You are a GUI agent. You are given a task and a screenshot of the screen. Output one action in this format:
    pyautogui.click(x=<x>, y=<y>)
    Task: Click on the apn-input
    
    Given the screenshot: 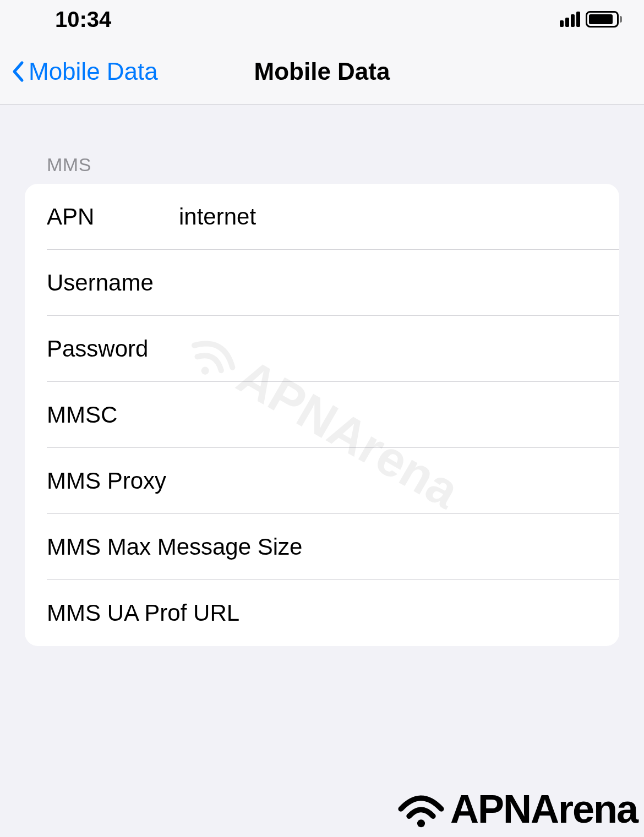 What is the action you would take?
    pyautogui.click(x=388, y=217)
    